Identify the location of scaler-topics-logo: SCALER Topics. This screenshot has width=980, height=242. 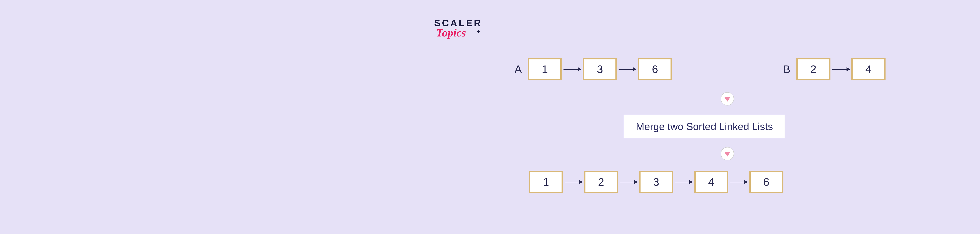
(463, 28).